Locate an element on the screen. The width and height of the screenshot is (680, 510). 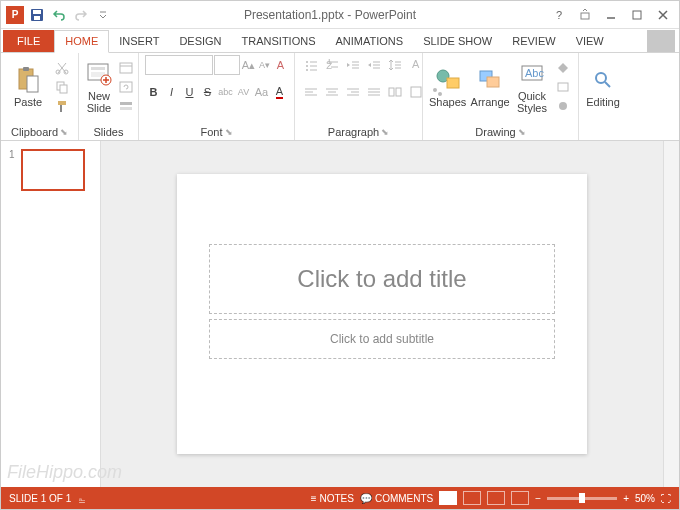
tab-file: FILE is located at coordinates (28, 41).